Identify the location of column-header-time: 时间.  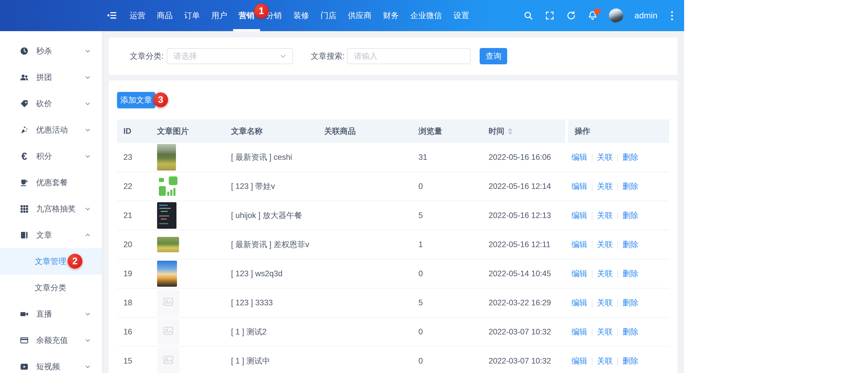
(524, 131).